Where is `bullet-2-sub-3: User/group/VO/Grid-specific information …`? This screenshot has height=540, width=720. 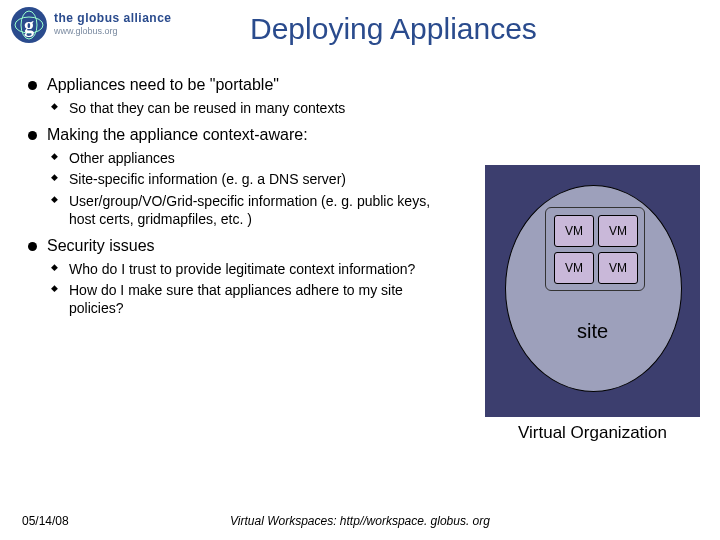 bullet-2-sub-3: User/group/VO/Grid-specific information … is located at coordinates (251, 210).